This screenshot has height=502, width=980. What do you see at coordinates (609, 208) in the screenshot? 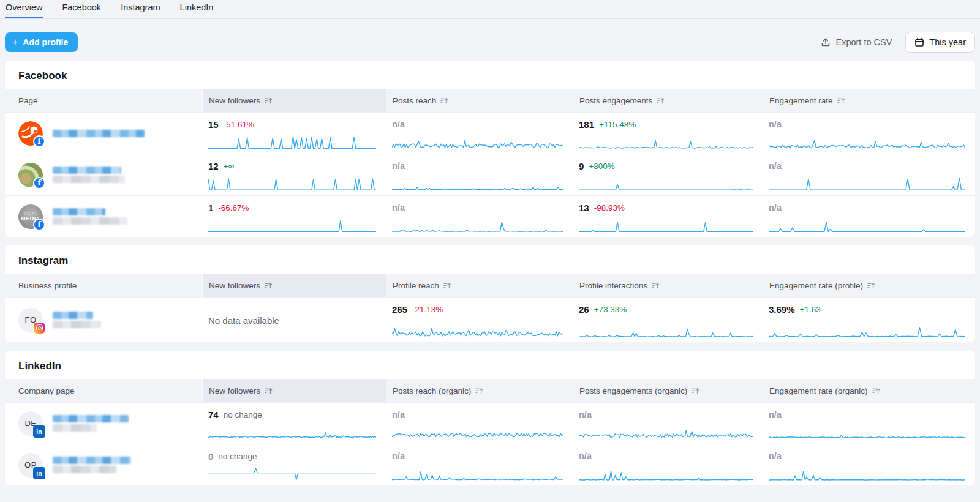
I see `change-value: -98.93%` at bounding box center [609, 208].